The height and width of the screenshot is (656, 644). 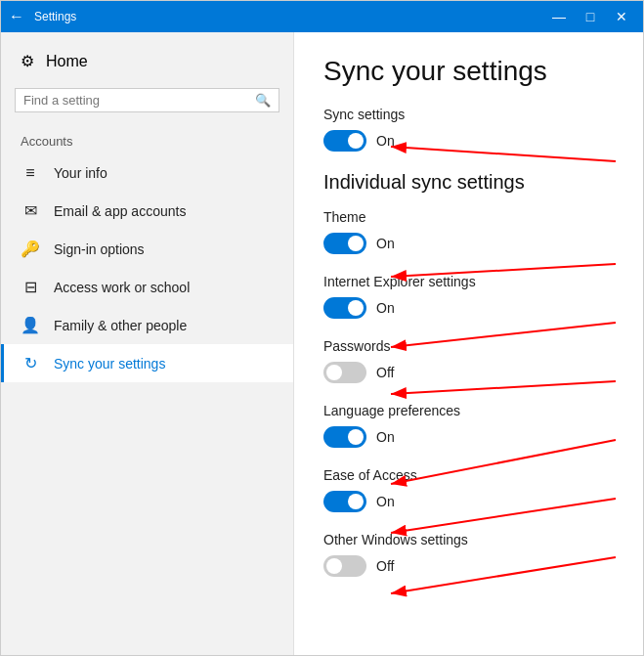 What do you see at coordinates (559, 17) in the screenshot?
I see `minimize-button: —` at bounding box center [559, 17].